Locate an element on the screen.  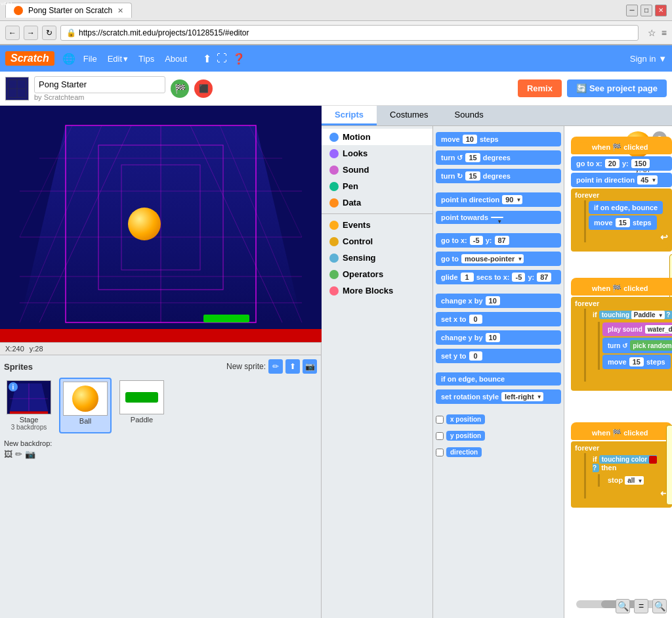
see-project-button: 🔄 See project page is located at coordinates (617, 88).